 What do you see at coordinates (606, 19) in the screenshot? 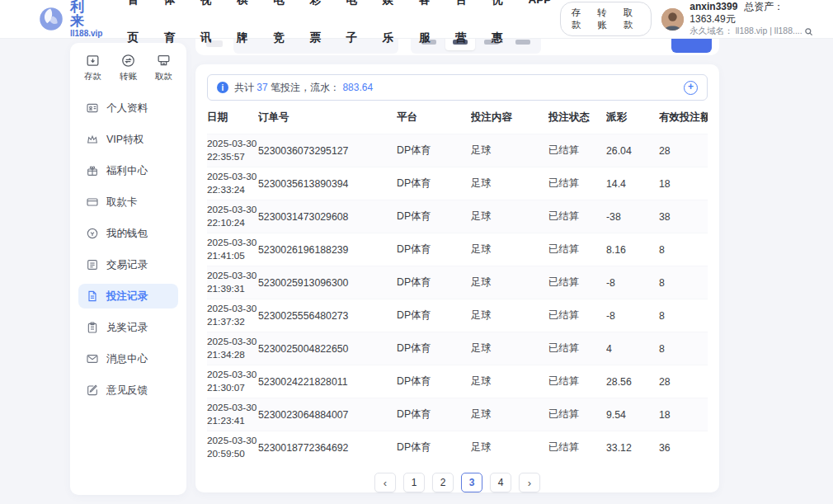
I see `wallet-quick-pill: 存款转账取款` at bounding box center [606, 19].